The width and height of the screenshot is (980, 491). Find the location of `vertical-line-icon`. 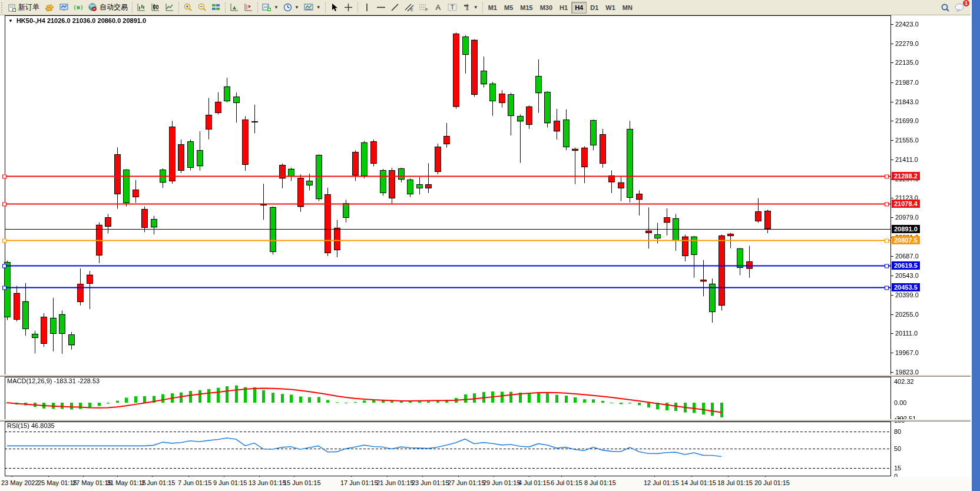

vertical-line-icon is located at coordinates (367, 7).